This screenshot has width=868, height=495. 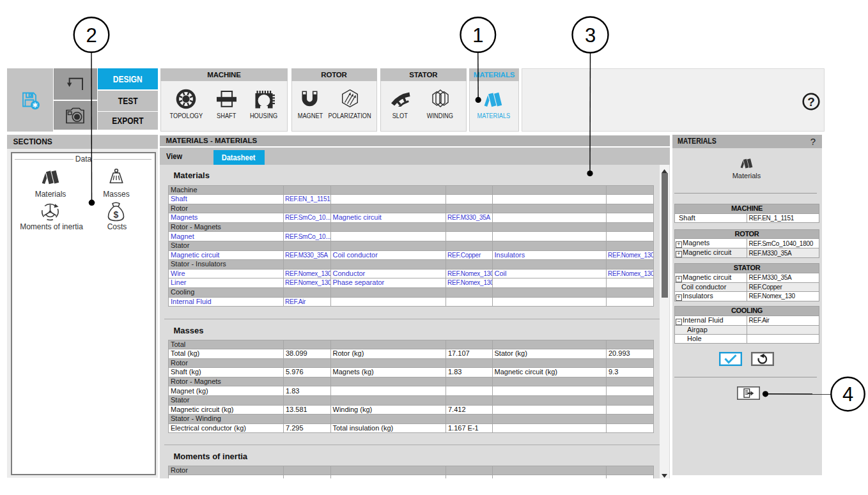 What do you see at coordinates (591, 36) in the screenshot?
I see `svg-text: 3` at bounding box center [591, 36].